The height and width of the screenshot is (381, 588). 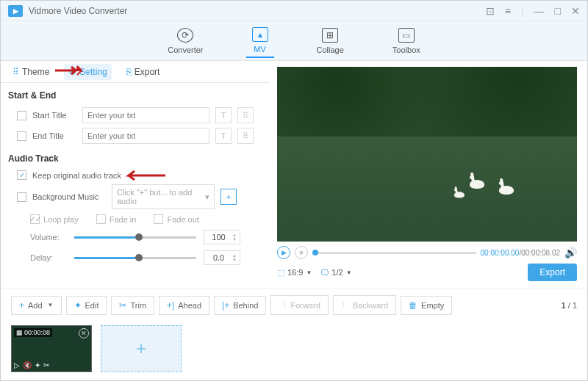 I want to click on subtabs: ⠿Theme ⚙Setting ⎘Export, so click(x=135, y=72).